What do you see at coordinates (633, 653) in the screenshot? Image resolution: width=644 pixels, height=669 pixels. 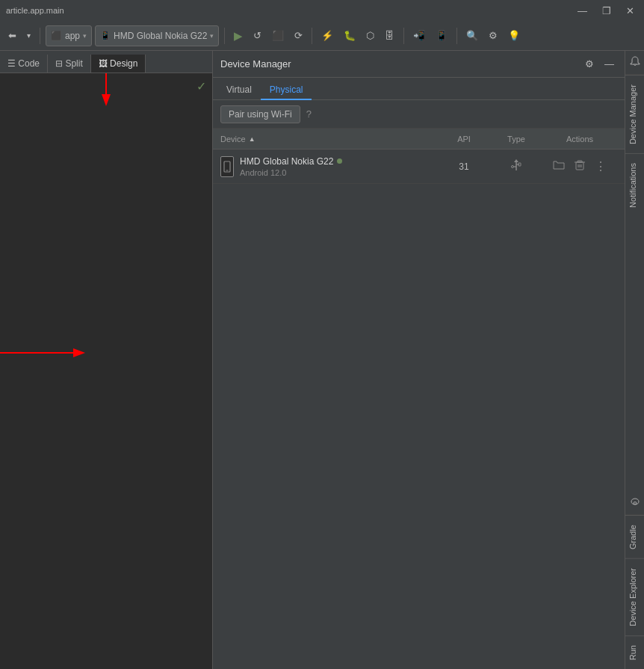 I see `run-sidebar-label: Run` at bounding box center [633, 653].